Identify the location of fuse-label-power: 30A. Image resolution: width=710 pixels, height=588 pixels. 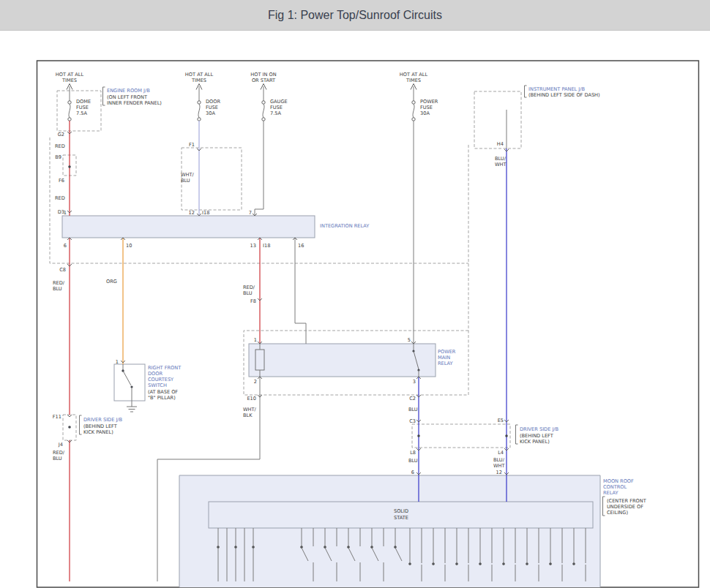
(425, 113).